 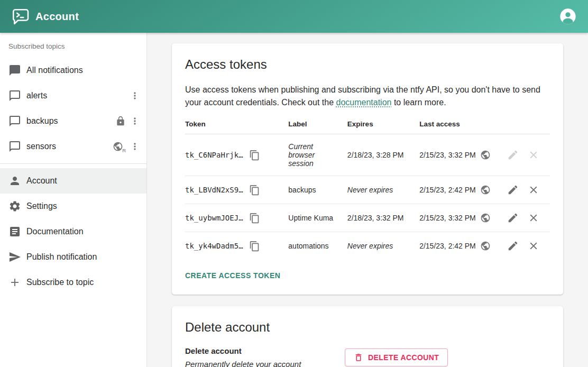 I want to click on sidebar-divider, so click(x=73, y=164).